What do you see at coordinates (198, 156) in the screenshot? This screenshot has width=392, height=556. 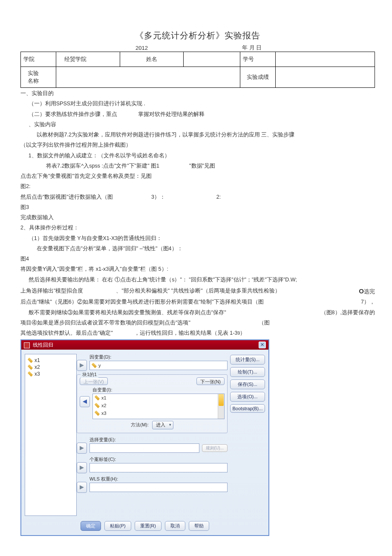 I see `step1: 1、数据文件的输入或建立：（文件名以学号或姓名命名）` at bounding box center [198, 156].